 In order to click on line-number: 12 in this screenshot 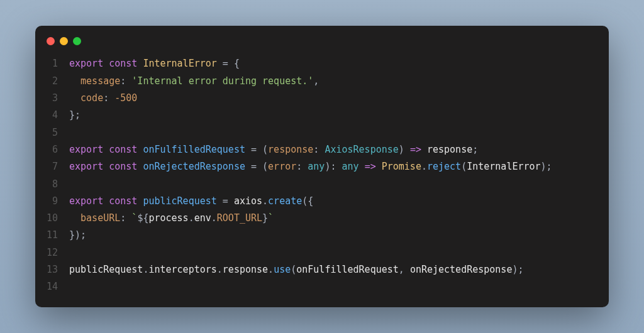, I will do `click(58, 253)`.